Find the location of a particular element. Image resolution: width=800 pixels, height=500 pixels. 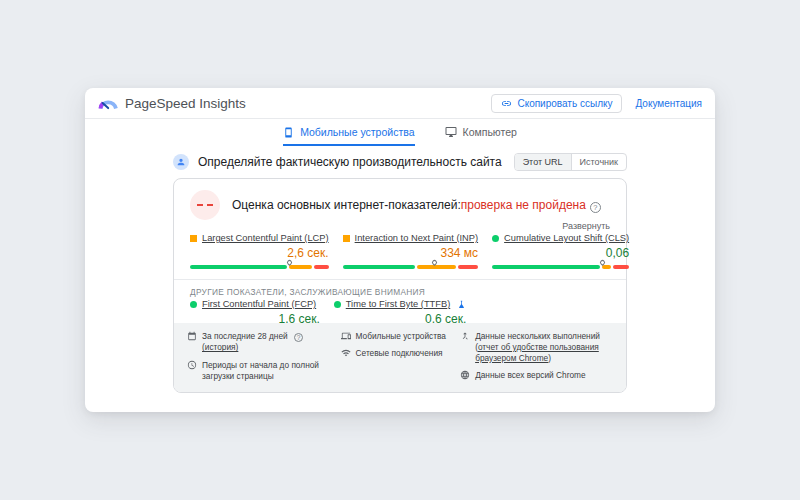

tab-desktop: Компьютер is located at coordinates (481, 136).